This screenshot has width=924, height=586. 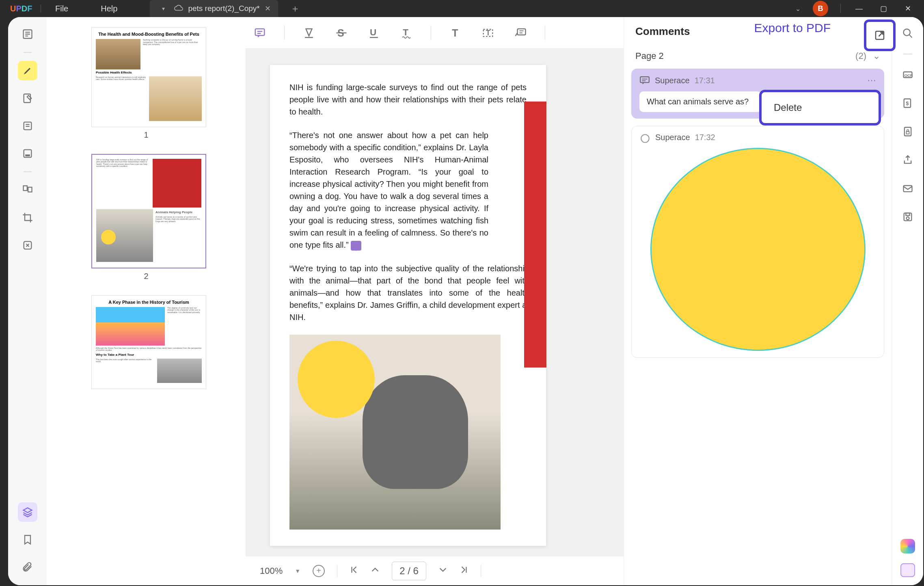 I want to click on annotation-toolbar: S U T T T, so click(x=434, y=33).